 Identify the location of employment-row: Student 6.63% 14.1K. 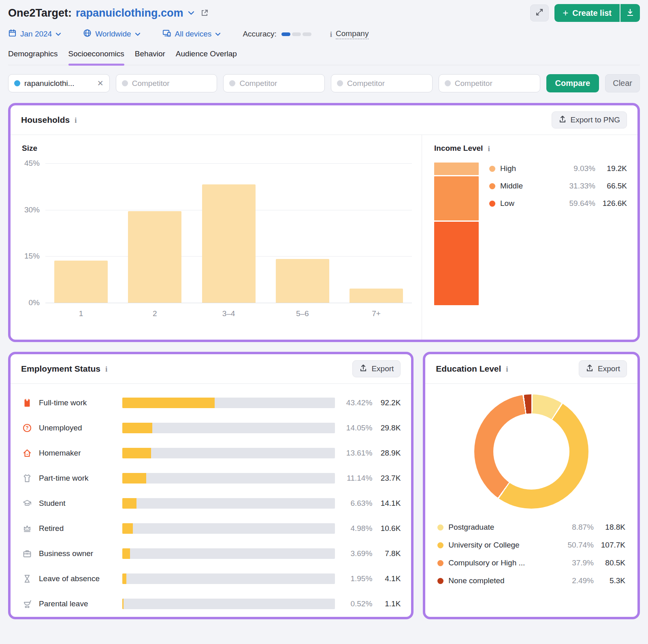
(211, 503).